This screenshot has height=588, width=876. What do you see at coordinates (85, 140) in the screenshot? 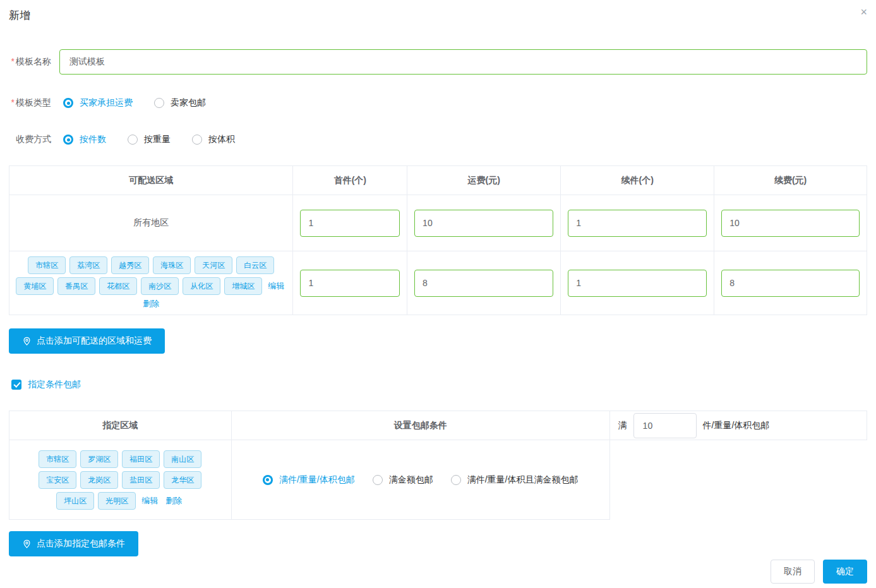
I see `radio-by-piece-count: 按件数` at bounding box center [85, 140].